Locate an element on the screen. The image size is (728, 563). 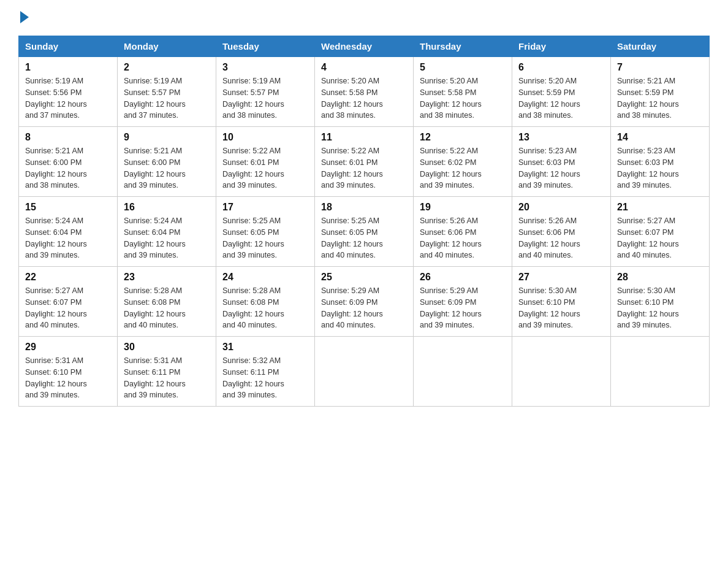
day-number: 9 is located at coordinates (167, 137).